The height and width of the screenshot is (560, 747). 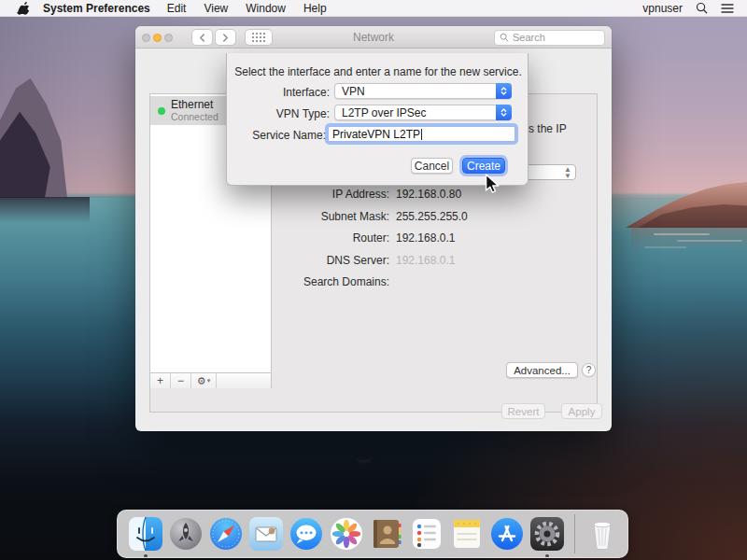 I want to click on revert-button: Revert, so click(x=523, y=411).